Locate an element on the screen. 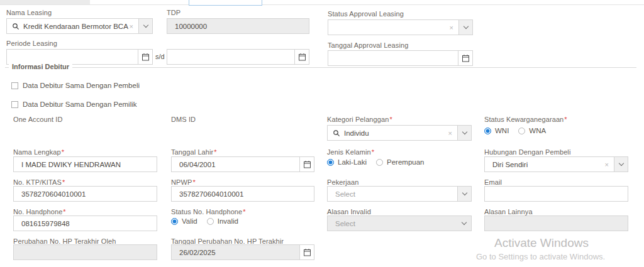 The width and height of the screenshot is (644, 267). radio-invalid is located at coordinates (210, 221).